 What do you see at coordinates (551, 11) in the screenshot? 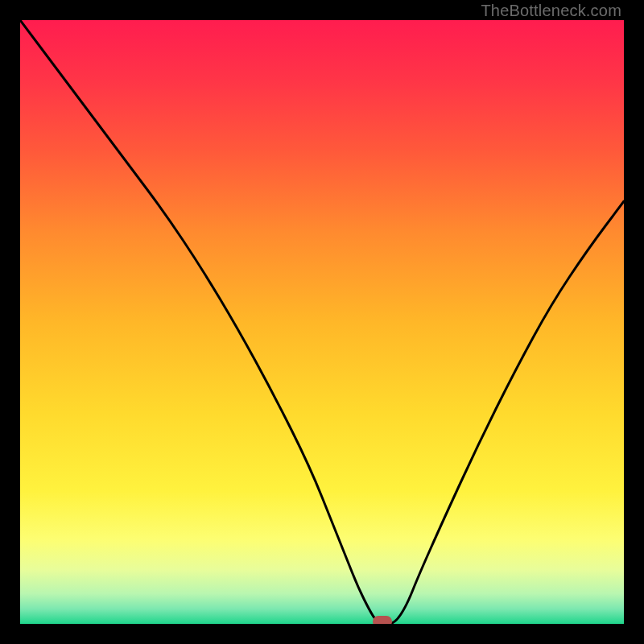
I see `watermark-text: TheBottleneck.com` at bounding box center [551, 11].